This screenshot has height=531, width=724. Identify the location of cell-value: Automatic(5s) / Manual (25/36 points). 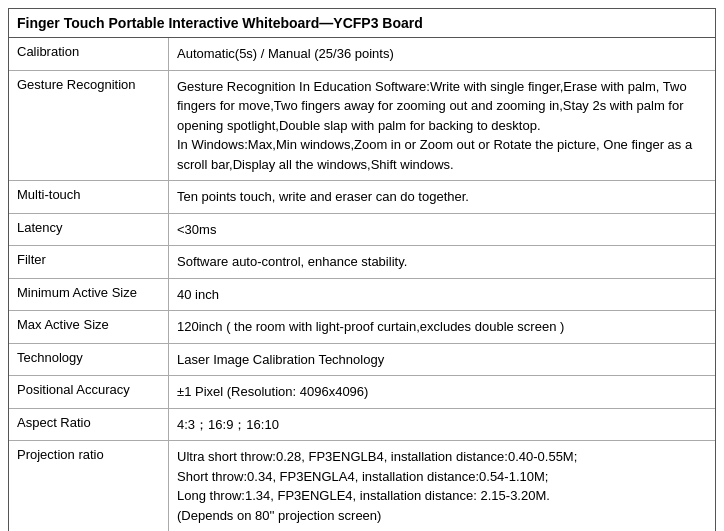
(442, 54).